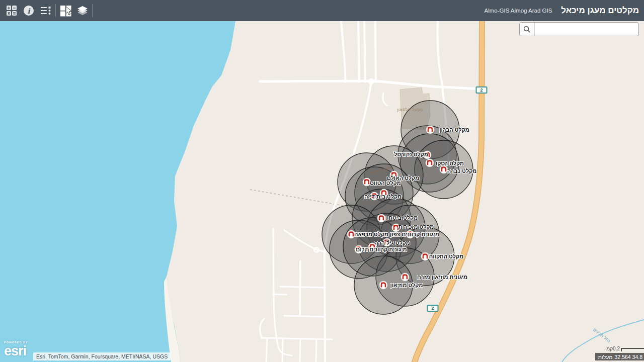 The width and height of the screenshot is (644, 362). What do you see at coordinates (625, 349) in the screenshot?
I see `scale-bar: 0.2קמ` at bounding box center [625, 349].